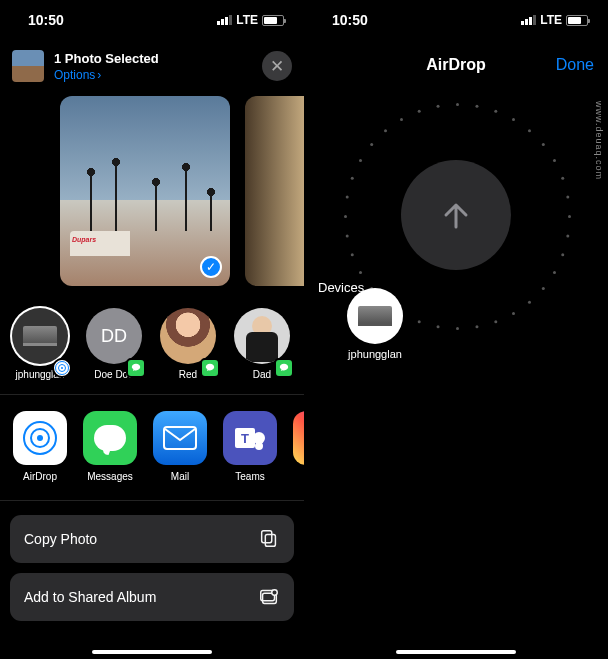  What do you see at coordinates (110, 438) in the screenshot?
I see `messages-icon` at bounding box center [110, 438].